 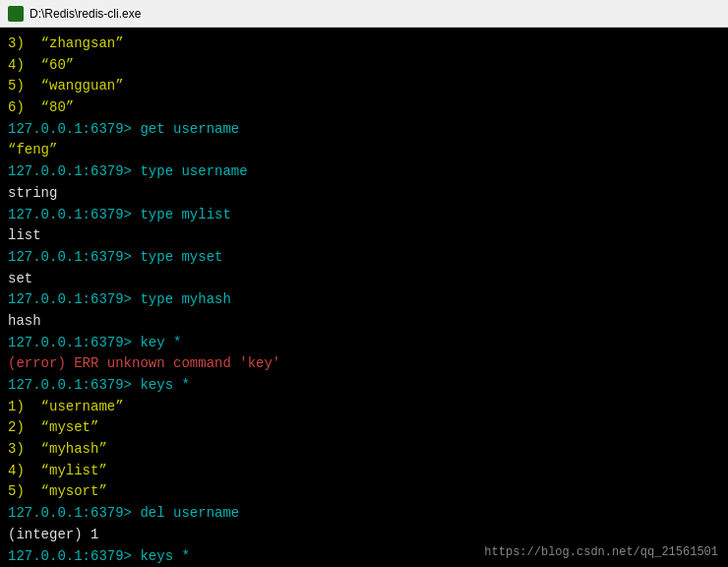 I want to click on terminal-line: 4) “mylist”, so click(x=364, y=472).